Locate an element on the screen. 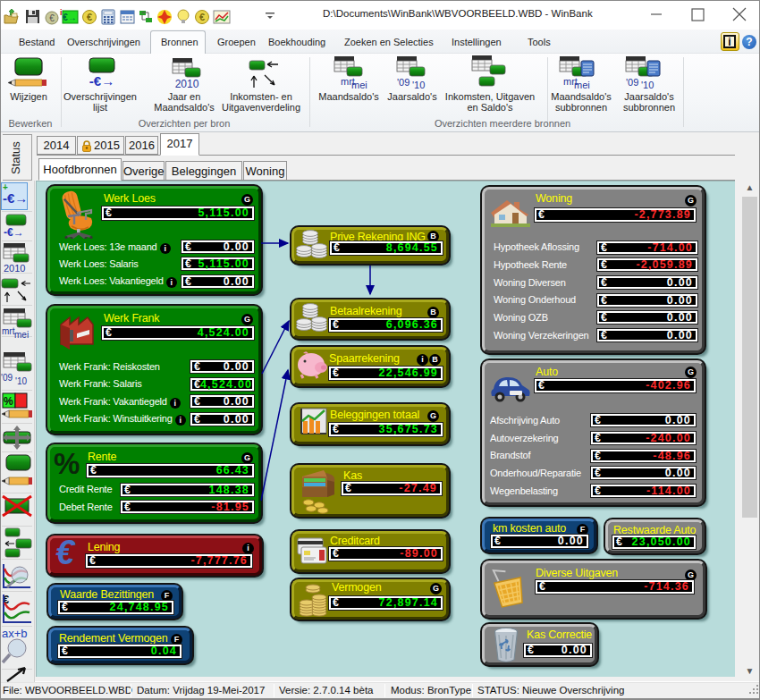  svg-text: mrt is located at coordinates (9, 331).